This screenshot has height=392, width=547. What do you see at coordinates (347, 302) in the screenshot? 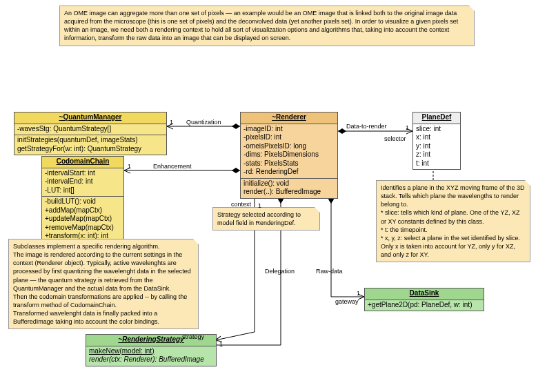
I see `label-gateway: gateway` at bounding box center [347, 302].